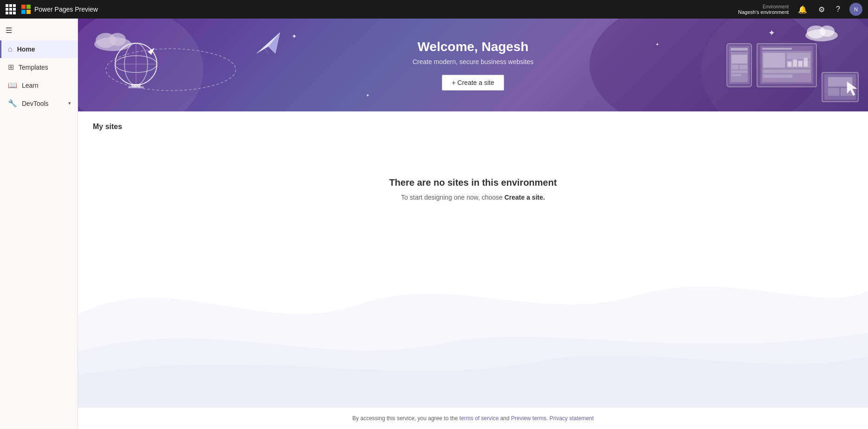 This screenshot has width=868, height=429. What do you see at coordinates (39, 49) in the screenshot?
I see `sidebar-item-home: ⌂ Home` at bounding box center [39, 49].